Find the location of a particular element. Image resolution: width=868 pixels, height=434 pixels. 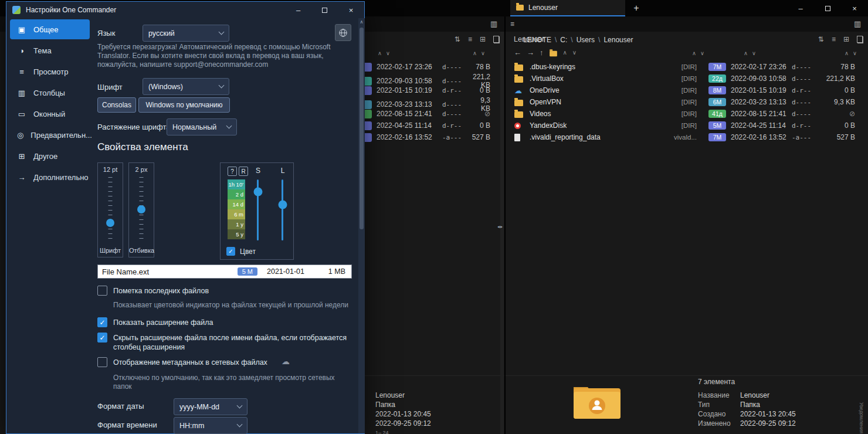

folder-tree-icon is located at coordinates (554, 53).